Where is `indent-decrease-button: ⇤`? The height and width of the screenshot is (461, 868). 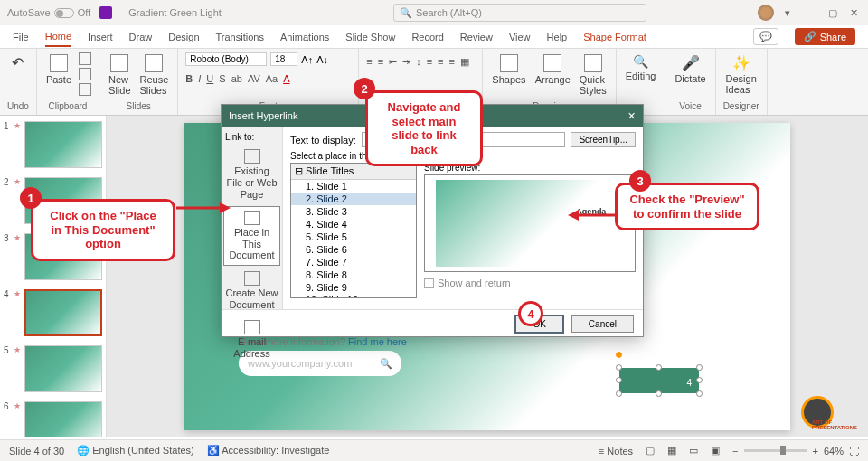
indent-decrease-button: ⇤ is located at coordinates (392, 61).